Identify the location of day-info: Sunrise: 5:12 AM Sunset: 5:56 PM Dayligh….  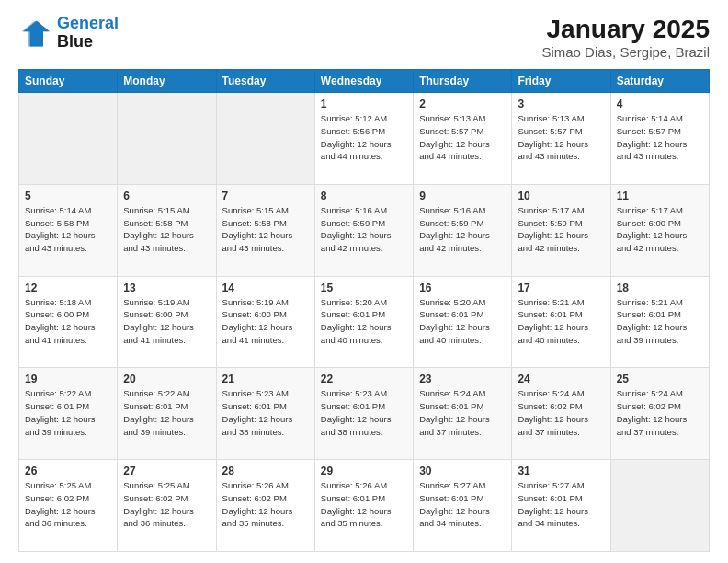
(364, 138).